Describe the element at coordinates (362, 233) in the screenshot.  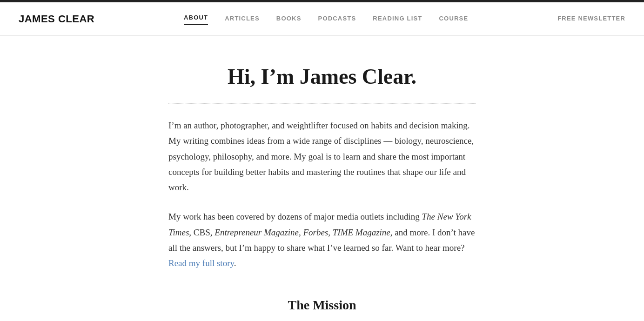
I see `media-time: TIME Magazine` at that location.